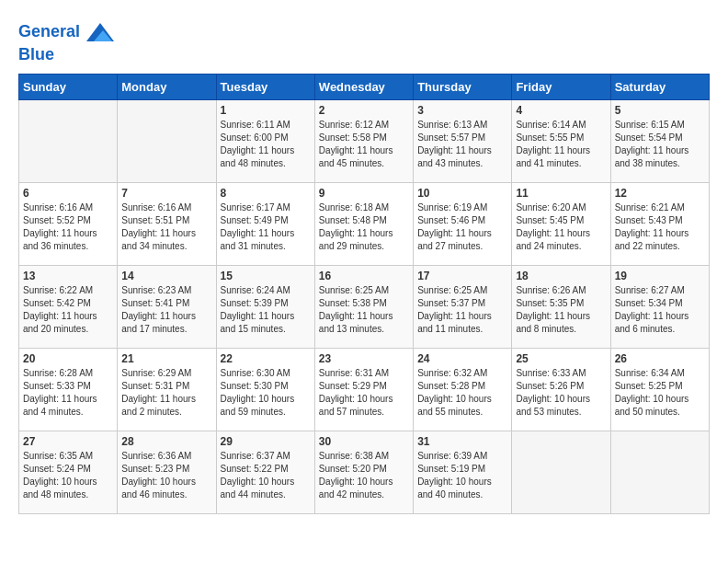 This screenshot has height=563, width=728. What do you see at coordinates (462, 110) in the screenshot?
I see `day-number: 3` at bounding box center [462, 110].